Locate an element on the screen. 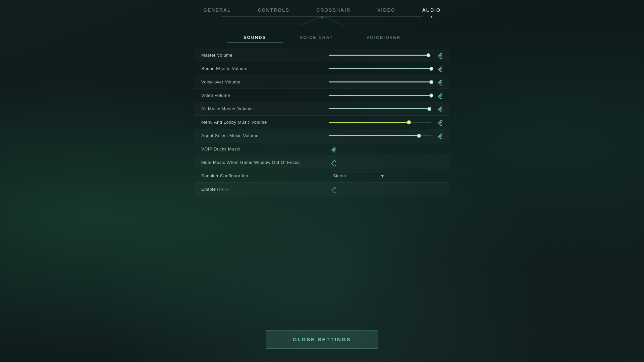 This screenshot has height=362, width=644. enable-hrtf-toggle is located at coordinates (332, 189).